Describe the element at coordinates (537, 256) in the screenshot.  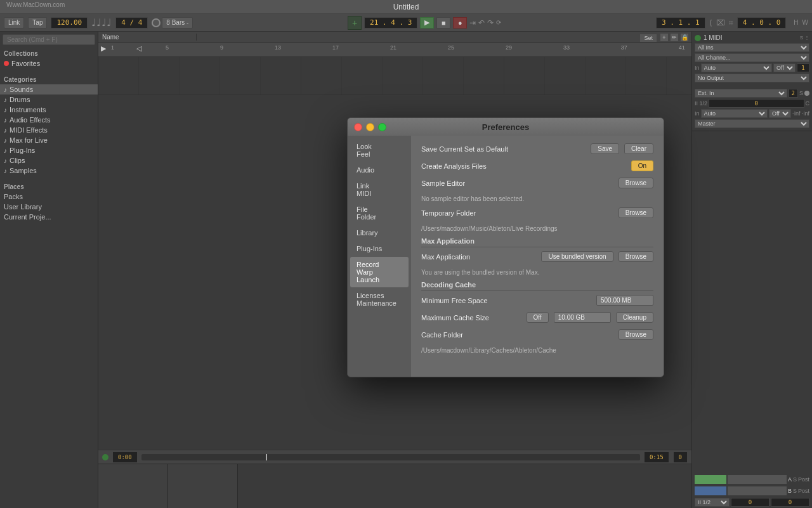
I see `prefs-content: Save Current Set as Default Save Clear C…` at that location.